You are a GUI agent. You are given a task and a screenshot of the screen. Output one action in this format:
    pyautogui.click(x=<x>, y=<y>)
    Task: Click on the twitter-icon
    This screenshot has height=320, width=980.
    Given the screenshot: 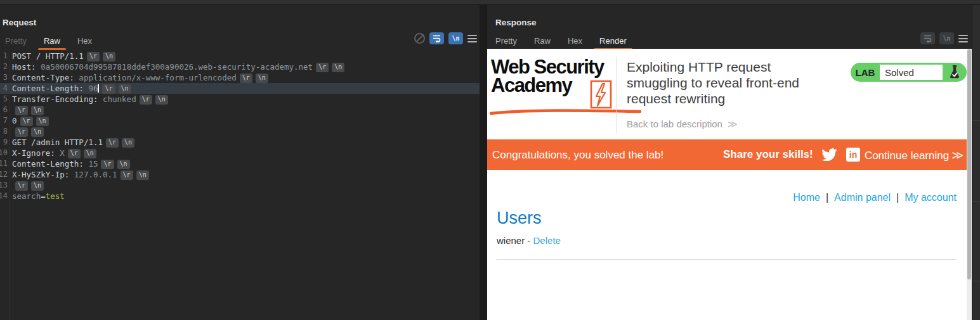 What is the action you would take?
    pyautogui.click(x=830, y=155)
    